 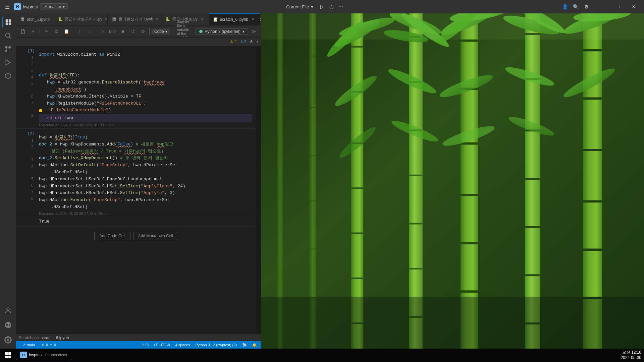 I want to click on tab-close-scratch6: ✕, so click(x=253, y=19).